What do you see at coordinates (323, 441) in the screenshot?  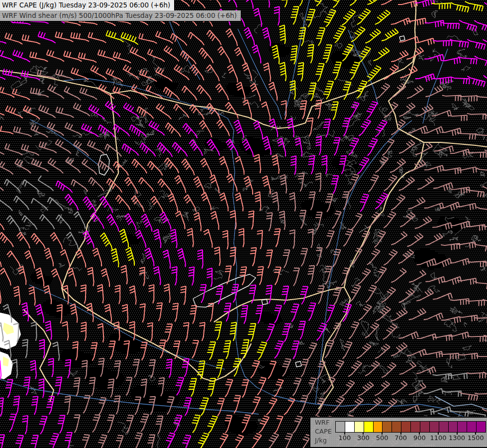 I see `legend-label-units: J/kg` at bounding box center [323, 441].